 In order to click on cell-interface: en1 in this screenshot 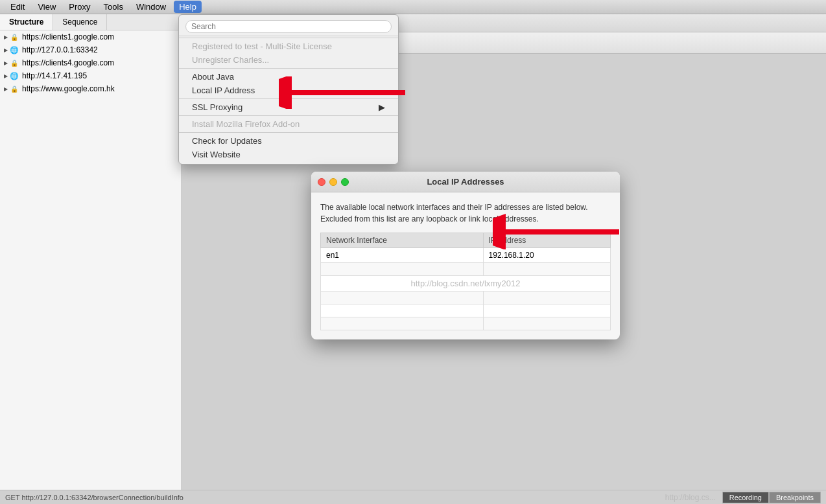, I will do `click(402, 255)`.